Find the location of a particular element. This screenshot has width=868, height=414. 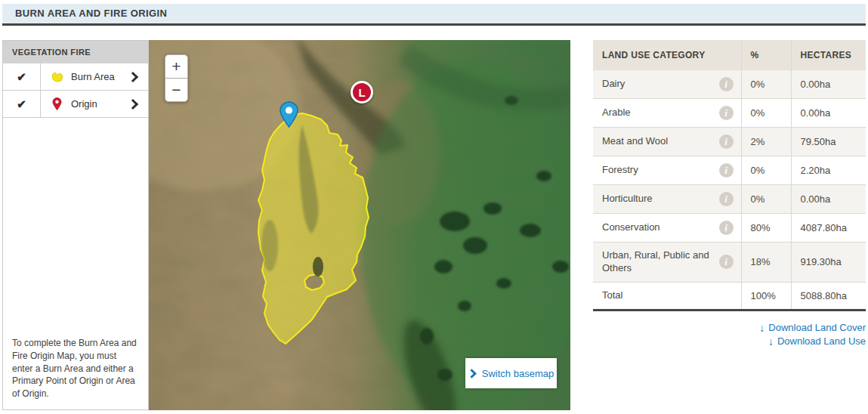

zoom-out-button: − is located at coordinates (177, 89).